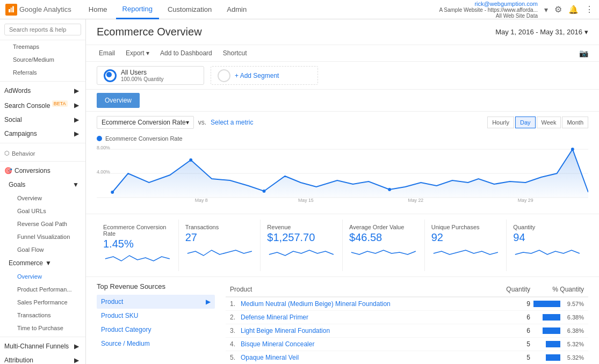  What do you see at coordinates (138, 53) in the screenshot?
I see `export-button: Export ▾` at bounding box center [138, 53].